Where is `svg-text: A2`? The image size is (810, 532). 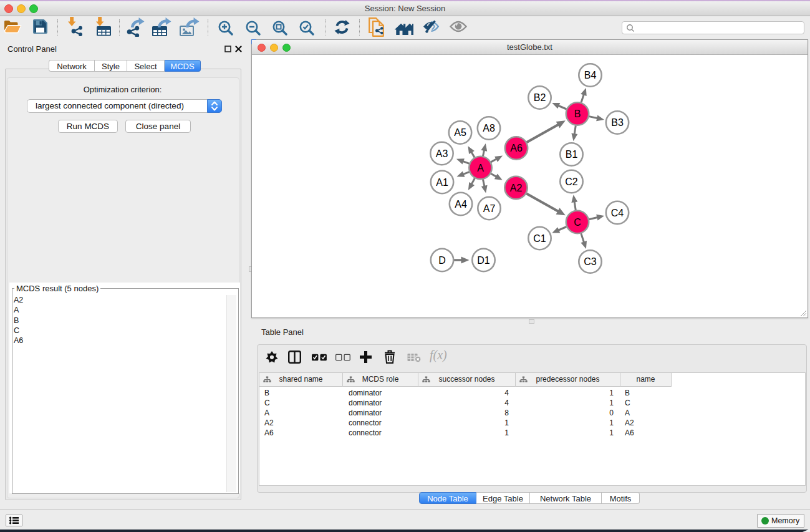
svg-text: A2 is located at coordinates (516, 188).